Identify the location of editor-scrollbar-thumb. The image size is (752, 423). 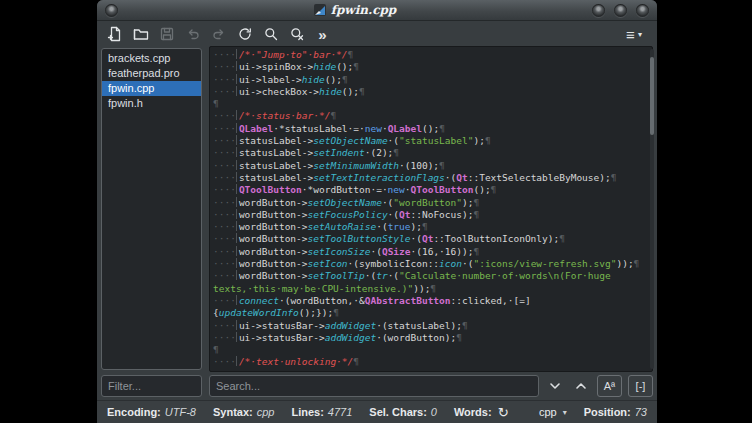
(652, 96).